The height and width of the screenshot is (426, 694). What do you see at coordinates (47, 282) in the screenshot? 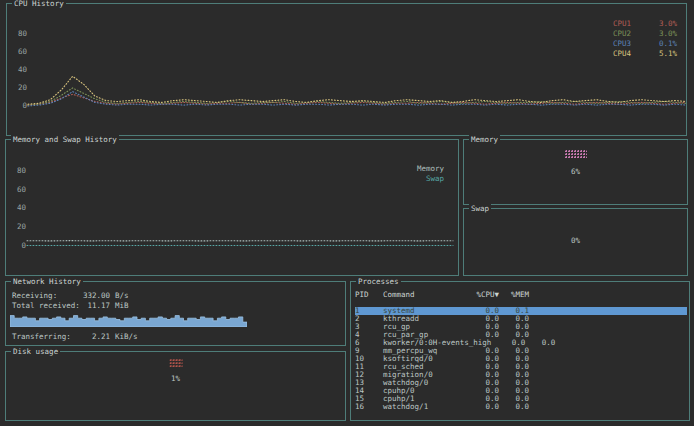
I see `network-history-title: Network History` at bounding box center [47, 282].